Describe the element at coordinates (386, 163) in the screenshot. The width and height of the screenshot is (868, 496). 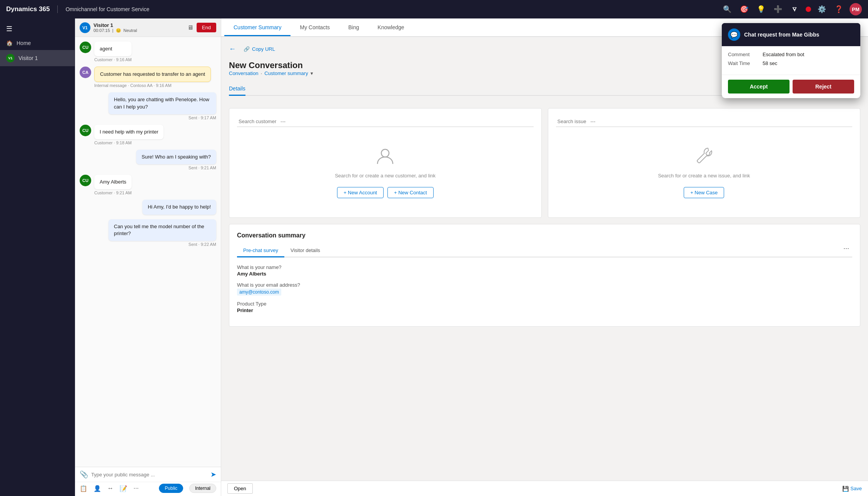
I see `customer-card: Search for or create a new customer, and…` at that location.